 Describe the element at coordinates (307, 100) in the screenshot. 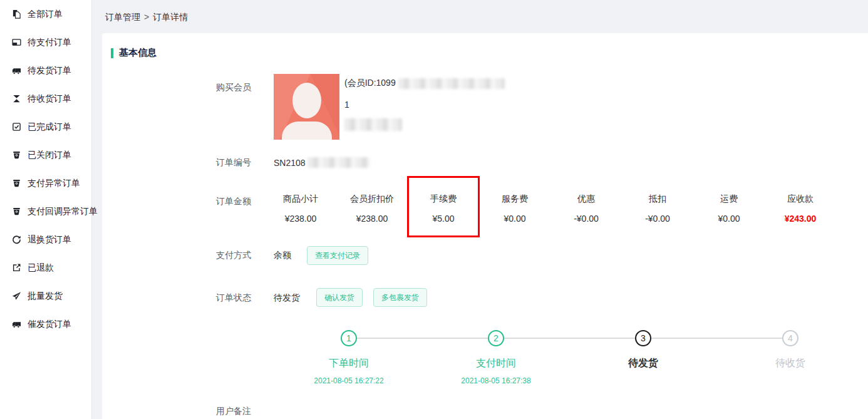

I see `avatar-head-shape` at that location.